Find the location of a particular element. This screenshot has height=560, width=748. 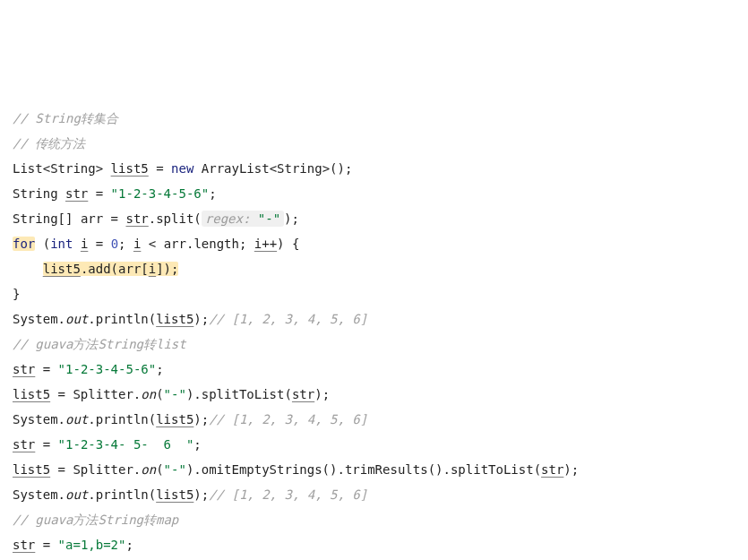

code-line: String[] arr = str.split(regex: "-"); is located at coordinates (156, 219).